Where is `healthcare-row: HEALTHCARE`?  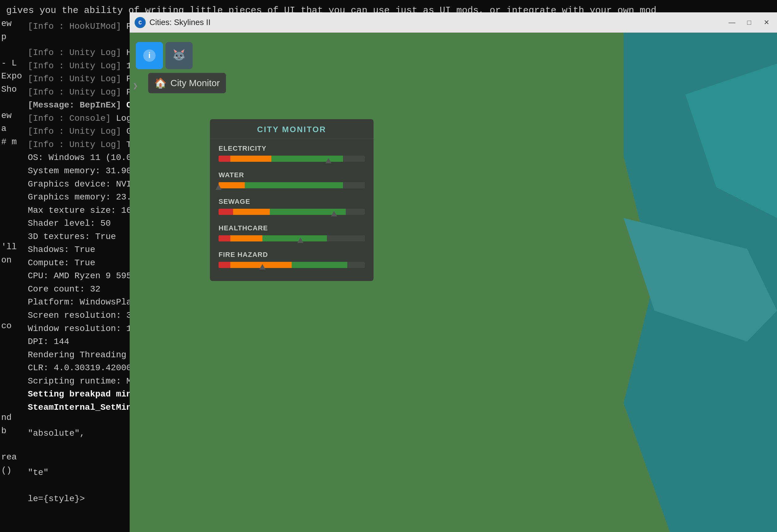
healthcare-row: HEALTHCARE is located at coordinates (292, 232).